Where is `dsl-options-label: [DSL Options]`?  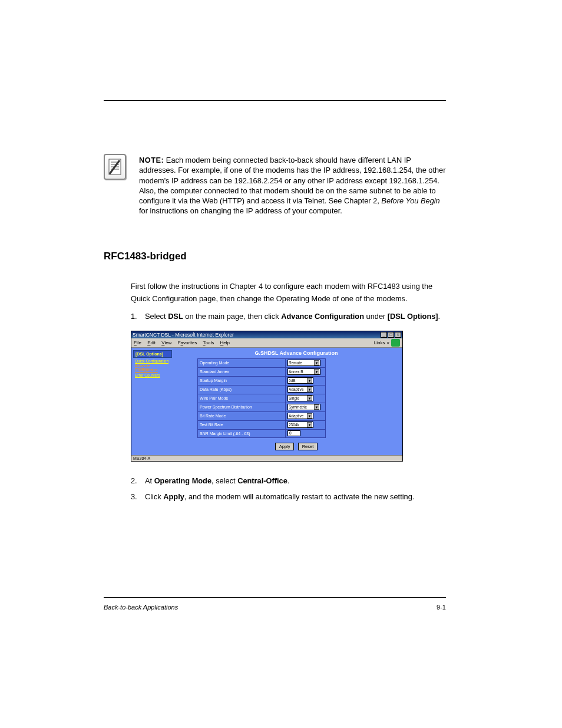
dsl-options-label: [DSL Options] is located at coordinates (413, 316).